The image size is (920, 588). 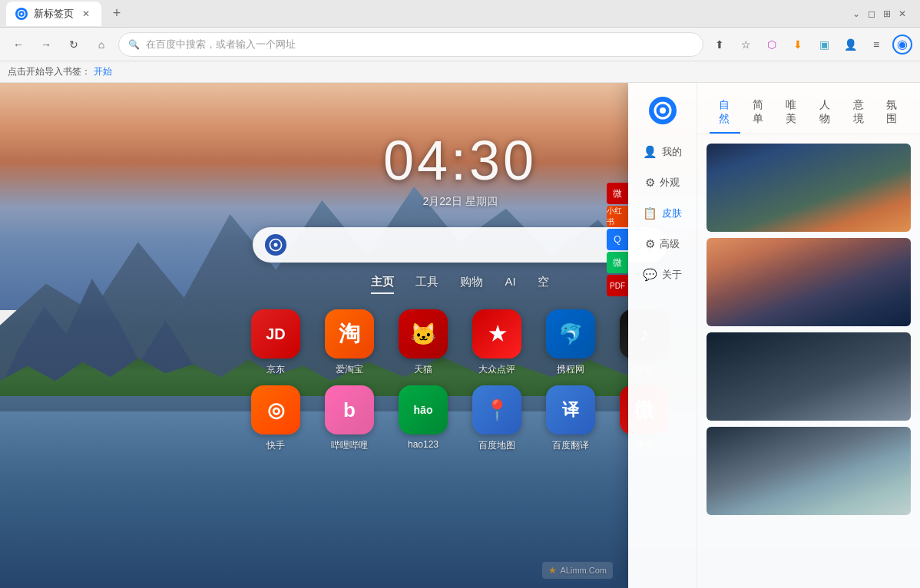 I want to click on clock-container: 04:30 2月22日 星期四, so click(x=460, y=169).